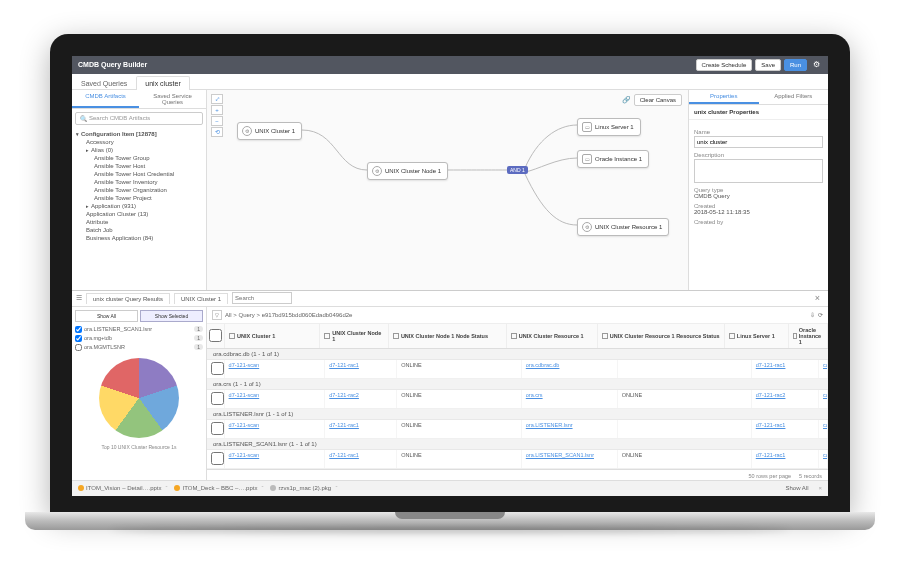 The height and width of the screenshot is (563, 900). I want to click on cell-link: ora.crs, so click(534, 395).